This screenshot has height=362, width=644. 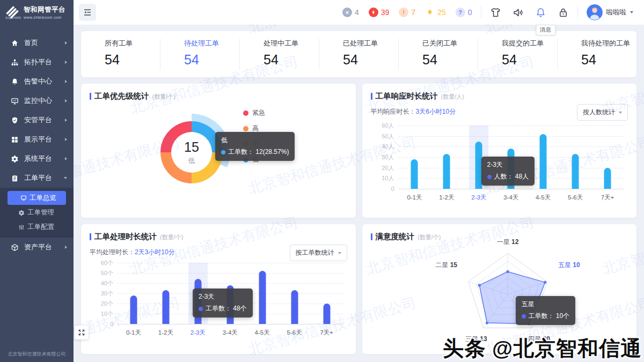 I want to click on sidebar-collapse-button, so click(x=87, y=12).